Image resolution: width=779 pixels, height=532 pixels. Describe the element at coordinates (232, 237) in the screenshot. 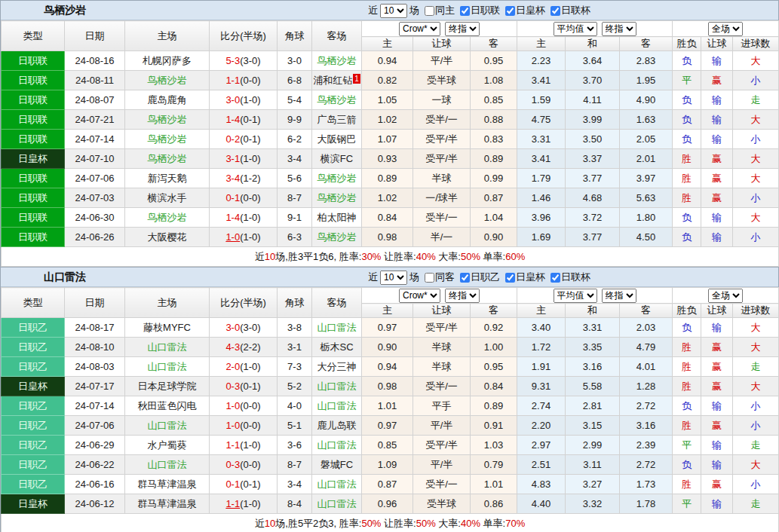

I see `full-time-score: 1-0` at that location.